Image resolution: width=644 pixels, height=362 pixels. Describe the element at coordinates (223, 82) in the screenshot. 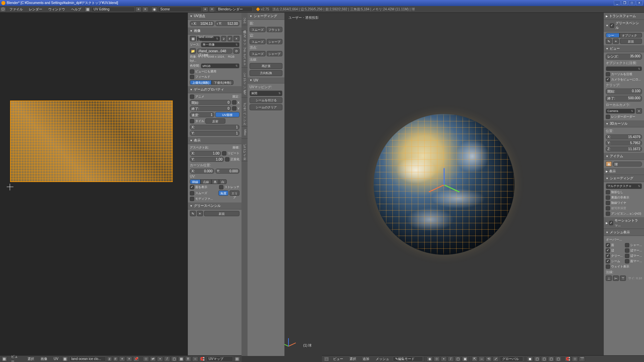

I see `lower-field-button: 下優先(奇数)` at that location.